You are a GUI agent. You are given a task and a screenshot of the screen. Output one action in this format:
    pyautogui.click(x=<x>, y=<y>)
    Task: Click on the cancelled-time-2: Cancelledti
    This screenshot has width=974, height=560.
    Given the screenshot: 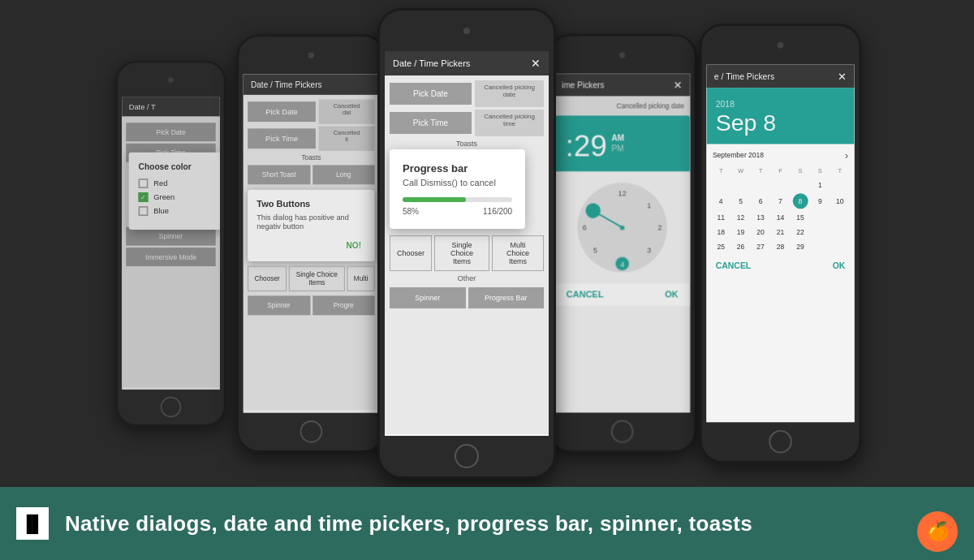 What is the action you would take?
    pyautogui.click(x=347, y=139)
    